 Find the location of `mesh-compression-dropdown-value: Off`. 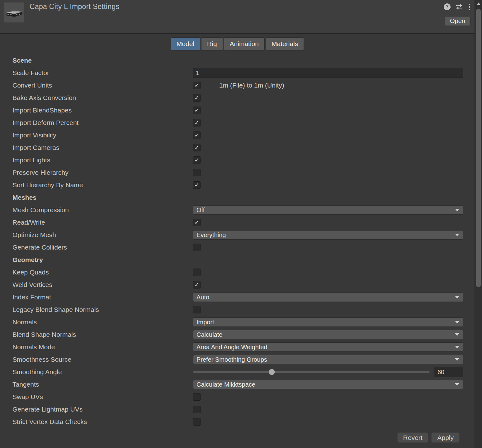

mesh-compression-dropdown-value: Off is located at coordinates (326, 210).